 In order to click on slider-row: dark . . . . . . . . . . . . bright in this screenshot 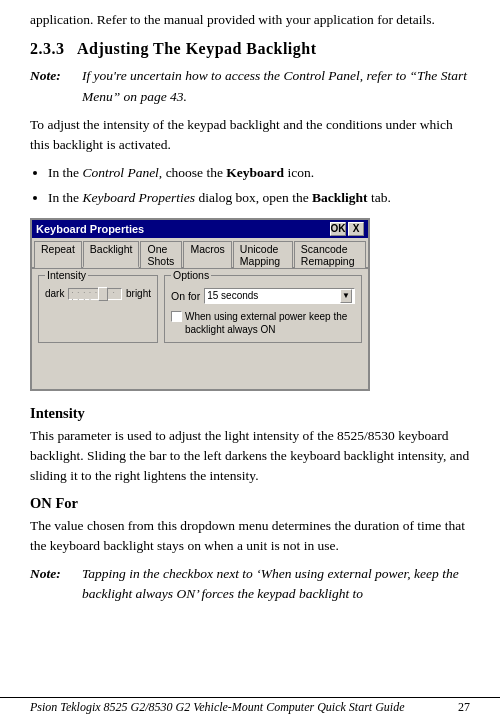, I will do `click(98, 294)`.